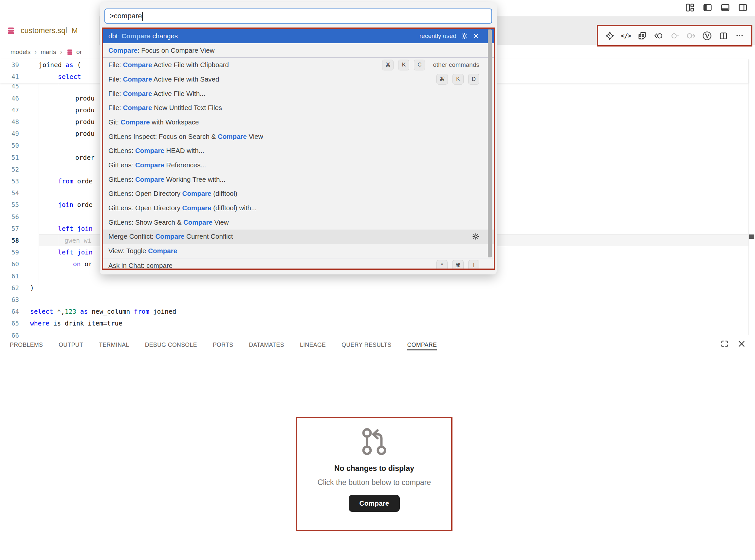 Image resolution: width=755 pixels, height=560 pixels. Describe the element at coordinates (103, 312) in the screenshot. I see `code-text: select *,123 as new_column from joined` at that location.